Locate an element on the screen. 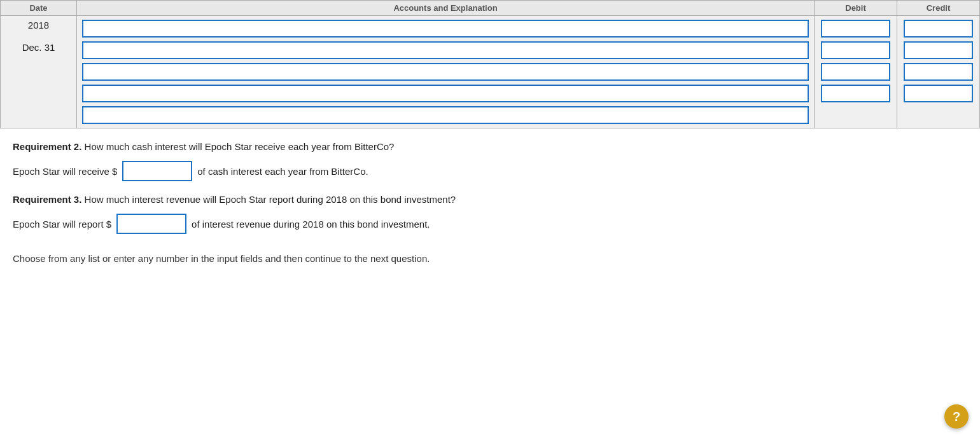  requirement-2-answer-row: Epoch Star will receive $ of cash intere… is located at coordinates (490, 171).